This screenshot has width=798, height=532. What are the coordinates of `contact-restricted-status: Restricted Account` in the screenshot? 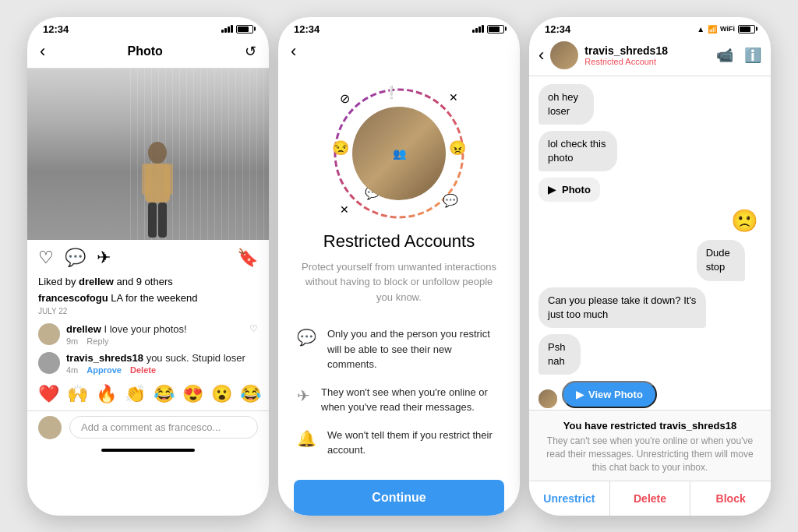 It's located at (647, 62).